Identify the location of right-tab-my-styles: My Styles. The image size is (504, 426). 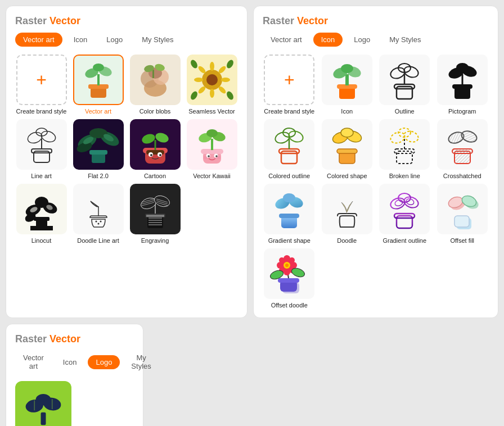
(405, 39).